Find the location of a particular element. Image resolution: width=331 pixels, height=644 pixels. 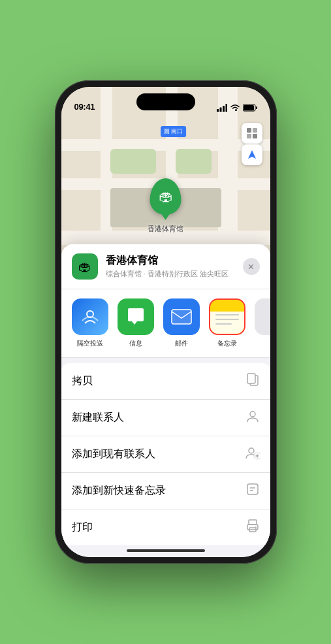

share-mail: 邮件 is located at coordinates (181, 323).